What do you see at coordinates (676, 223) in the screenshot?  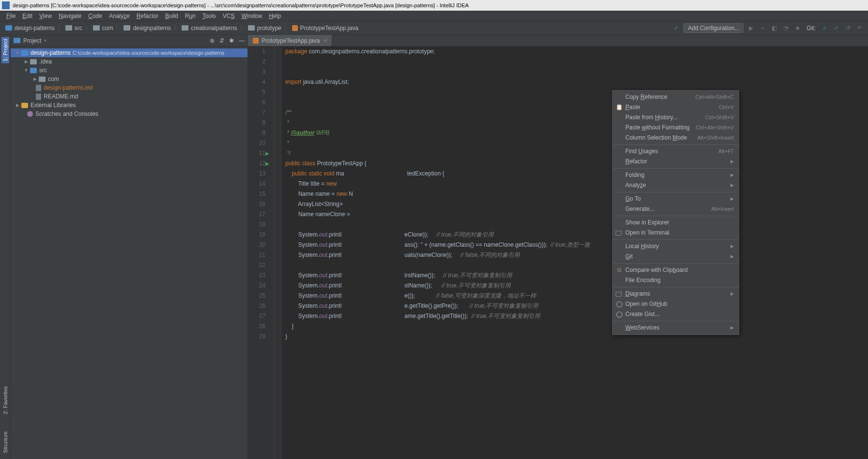 I see `ctx-show-in-explorer: Show in Explorer` at bounding box center [676, 223].